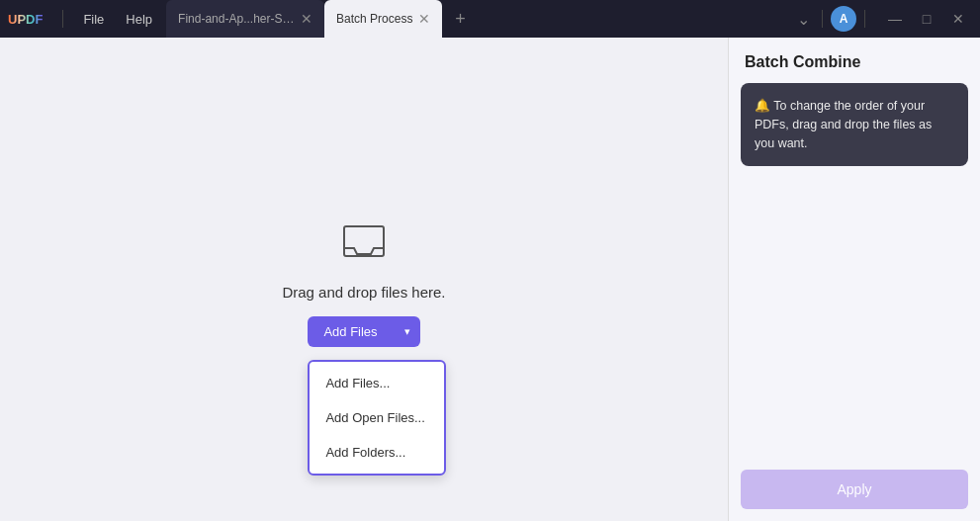  Describe the element at coordinates (138, 20) in the screenshot. I see `menu-help: Help` at that location.